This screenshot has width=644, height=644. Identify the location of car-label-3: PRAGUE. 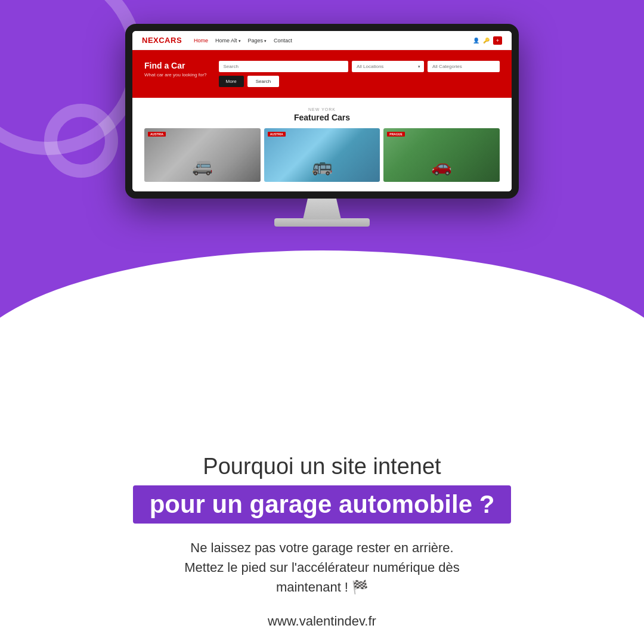
(396, 134).